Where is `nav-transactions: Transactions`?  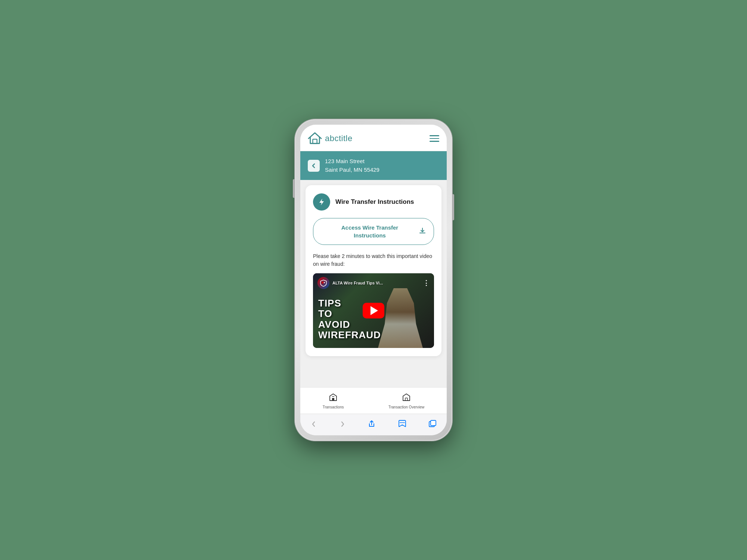 nav-transactions: Transactions is located at coordinates (333, 401).